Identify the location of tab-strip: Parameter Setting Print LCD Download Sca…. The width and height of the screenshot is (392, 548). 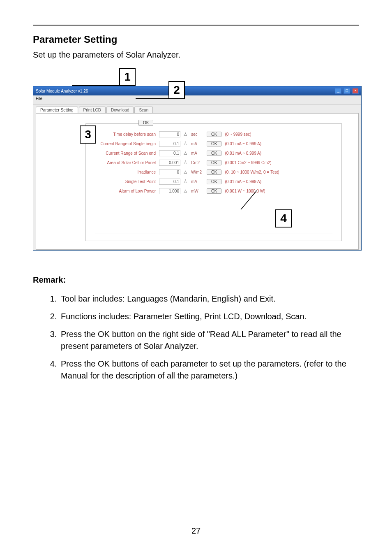
(197, 109).